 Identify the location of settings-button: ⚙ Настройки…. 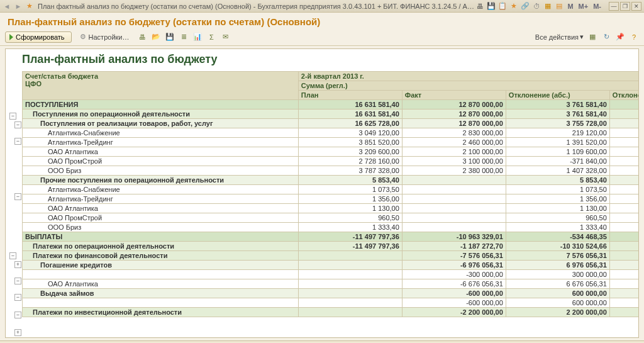
(104, 37).